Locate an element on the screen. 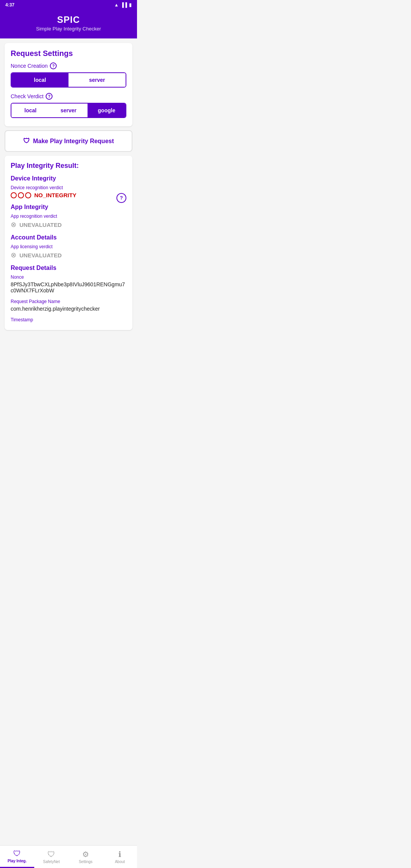 The height and width of the screenshot is (868, 411). shield-icon: 🛡 is located at coordinates (27, 141).